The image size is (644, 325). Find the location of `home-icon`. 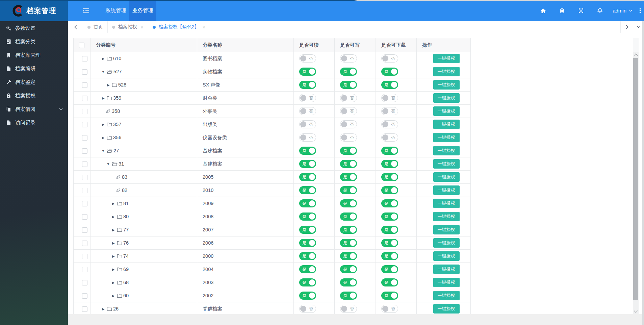

home-icon is located at coordinates (543, 11).